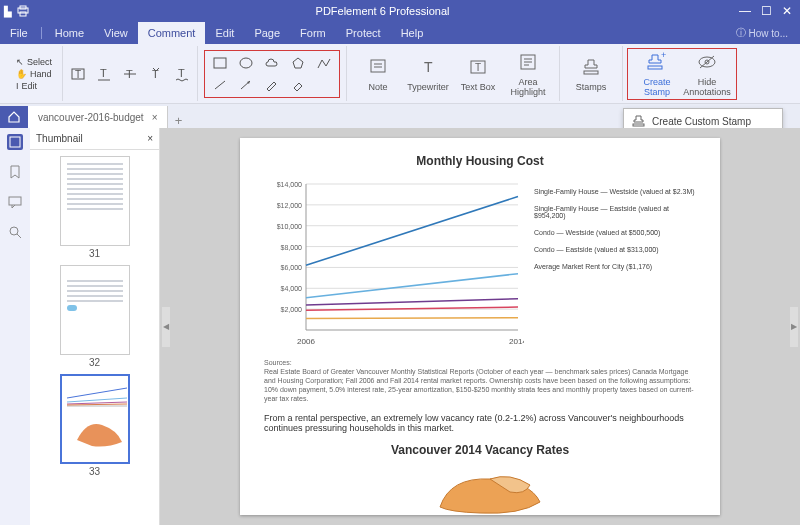 This screenshot has width=800, height=525. Describe the element at coordinates (682, 74) in the screenshot. I see `ribbon-stamp-actions-group: + Create Stamp Hide Annotations Create C…` at that location.